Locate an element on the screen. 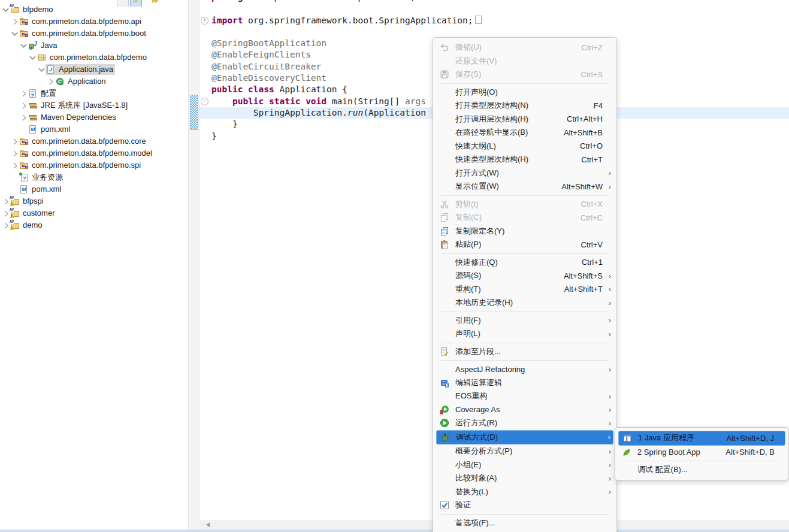 The width and height of the screenshot is (789, 532). menu-item-declarations: 声明(L)› is located at coordinates (525, 334).